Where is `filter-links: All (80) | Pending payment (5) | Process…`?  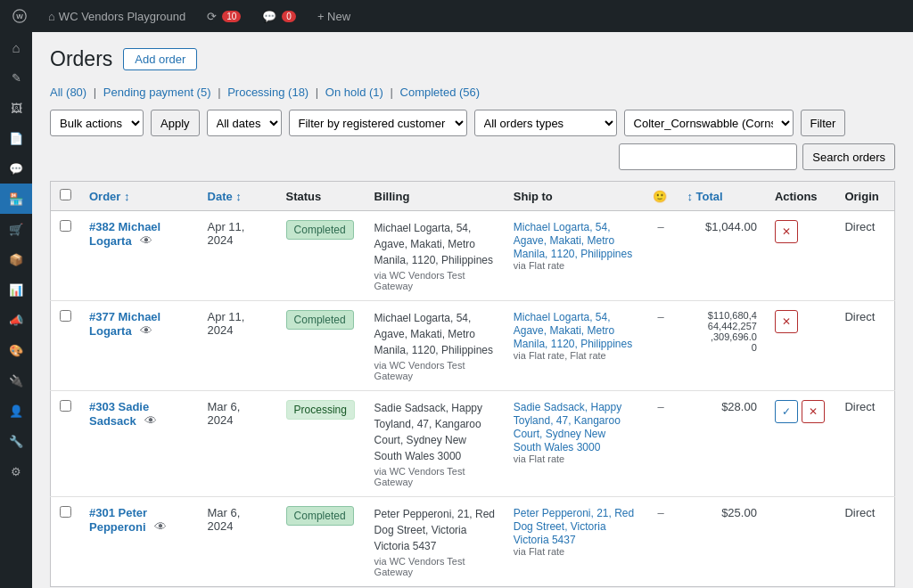 filter-links: All (80) | Pending payment (5) | Process… is located at coordinates (473, 93).